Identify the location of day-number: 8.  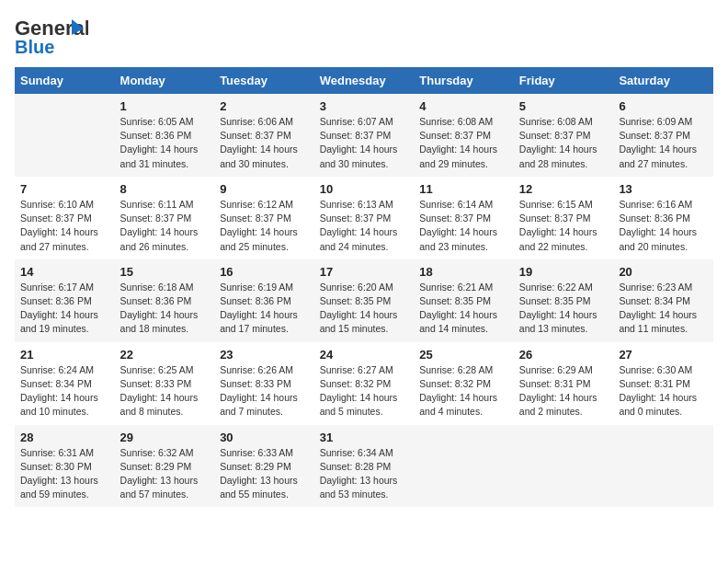
(165, 190).